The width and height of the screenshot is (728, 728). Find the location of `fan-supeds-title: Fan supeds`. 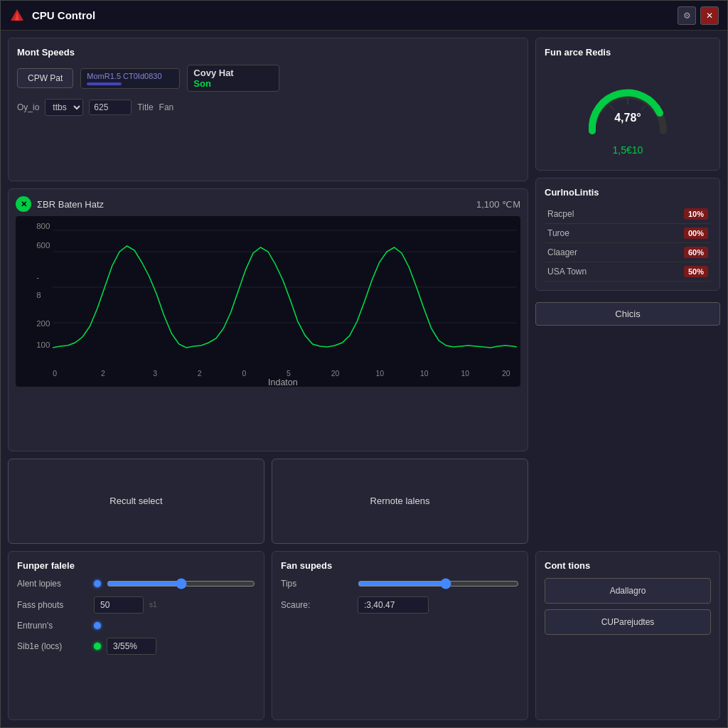

fan-supeds-title: Fan supeds is located at coordinates (400, 566).